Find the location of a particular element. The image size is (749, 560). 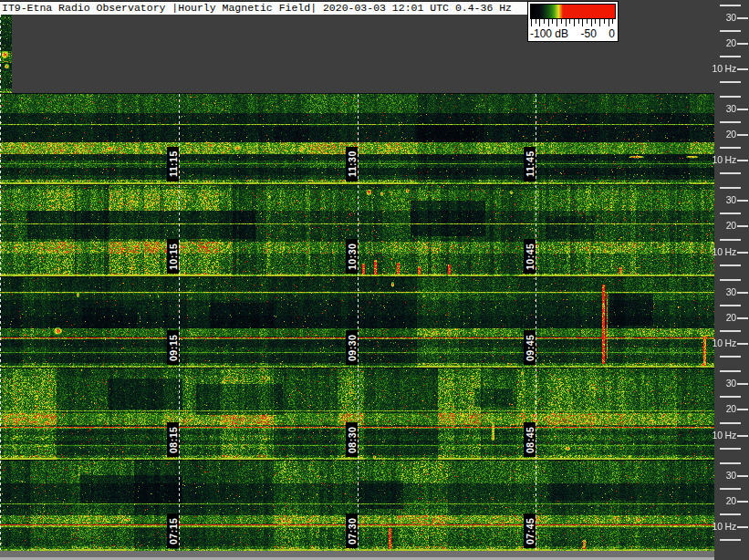

time-label: 10:30 is located at coordinates (352, 256).